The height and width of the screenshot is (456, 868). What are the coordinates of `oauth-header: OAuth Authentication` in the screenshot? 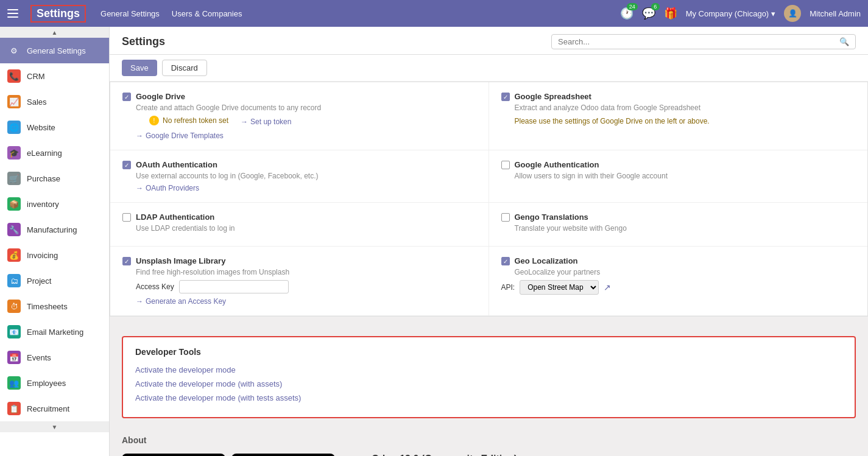 It's located at (300, 164).